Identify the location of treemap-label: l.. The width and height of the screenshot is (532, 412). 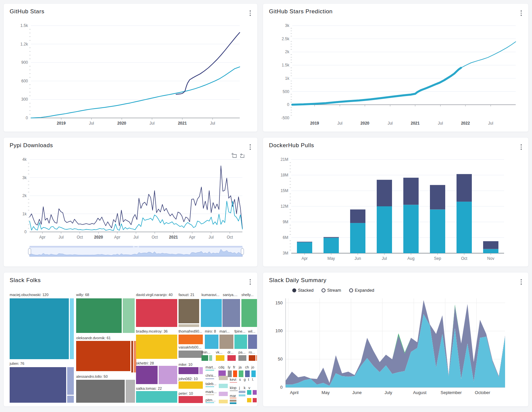
(253, 379).